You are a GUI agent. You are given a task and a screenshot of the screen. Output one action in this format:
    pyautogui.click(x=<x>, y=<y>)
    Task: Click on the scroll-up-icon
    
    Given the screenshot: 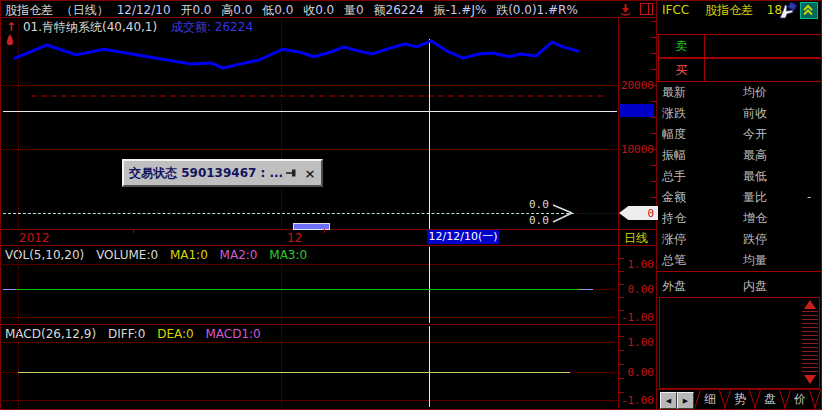 What is the action you would take?
    pyautogui.click(x=810, y=304)
    